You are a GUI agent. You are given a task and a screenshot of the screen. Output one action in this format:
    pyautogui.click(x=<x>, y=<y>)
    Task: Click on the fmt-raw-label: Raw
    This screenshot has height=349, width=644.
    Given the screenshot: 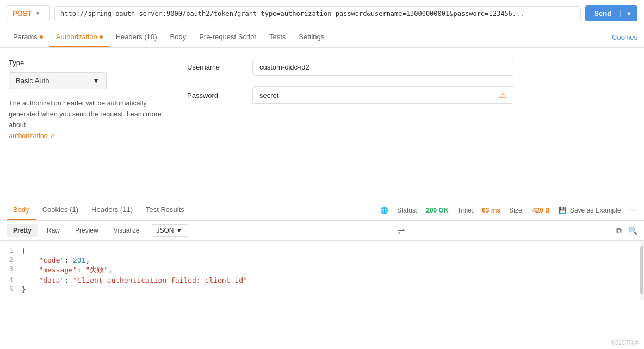 What is the action you would take?
    pyautogui.click(x=53, y=230)
    